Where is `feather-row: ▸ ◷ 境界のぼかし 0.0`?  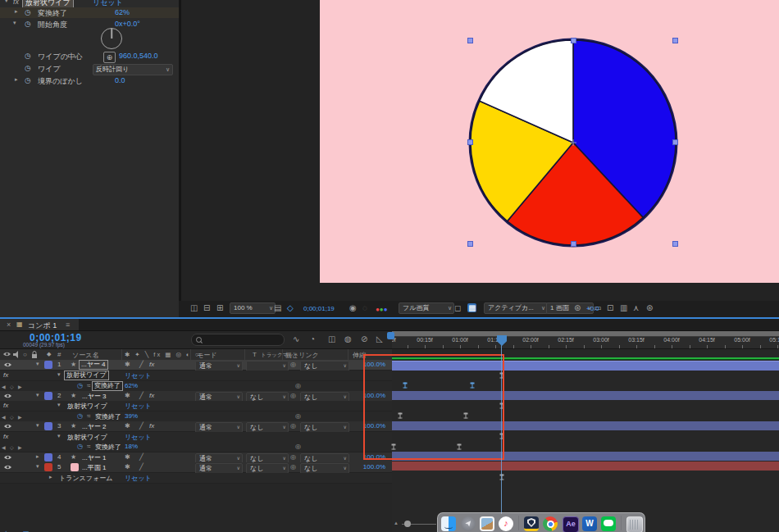
feather-row: ▸ ◷ 境界のぼかし 0.0 is located at coordinates (89, 80).